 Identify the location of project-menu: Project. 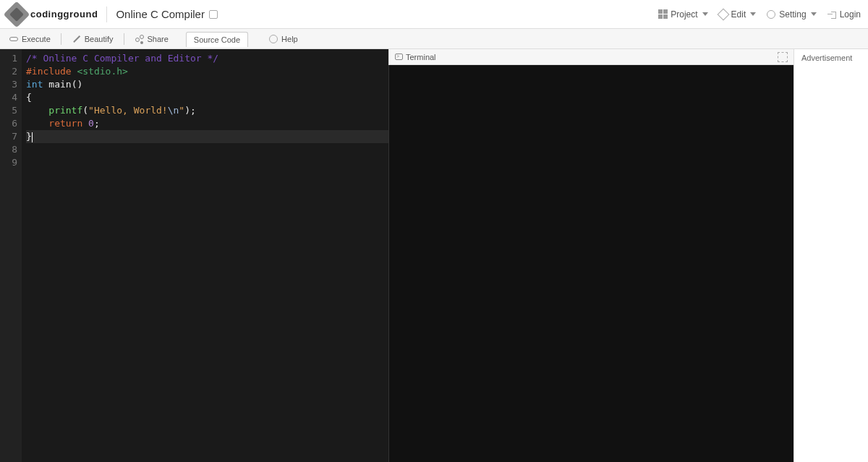
(683, 14).